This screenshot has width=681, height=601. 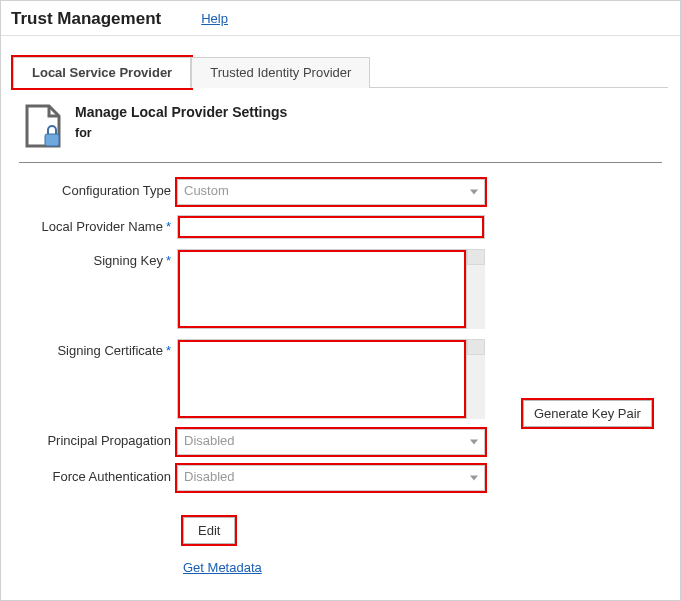 What do you see at coordinates (98, 438) in the screenshot?
I see `label-principal-propagation: Principal Propagation` at bounding box center [98, 438].